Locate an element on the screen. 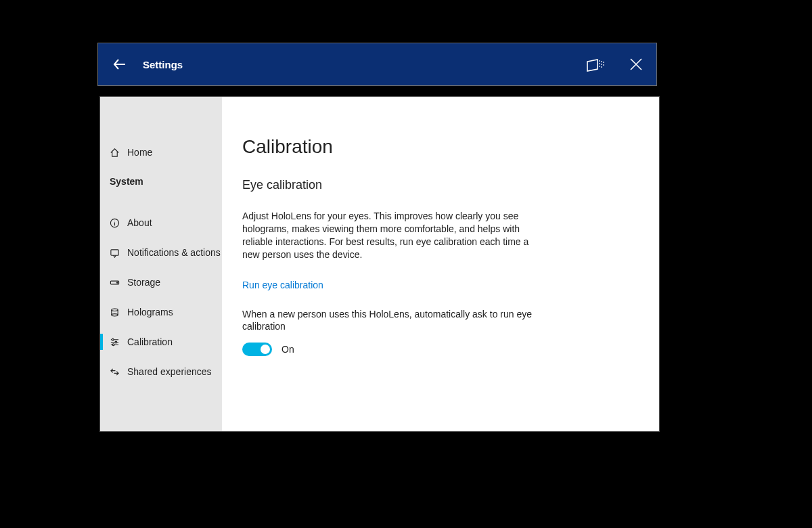  sidebar-item-label: About is located at coordinates (139, 223).